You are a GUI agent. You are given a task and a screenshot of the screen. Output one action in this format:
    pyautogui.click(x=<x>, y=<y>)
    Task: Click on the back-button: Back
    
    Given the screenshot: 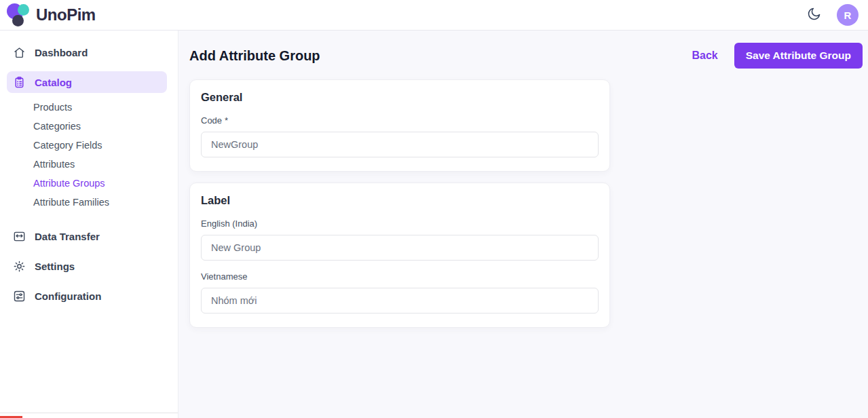 What is the action you would take?
    pyautogui.click(x=704, y=56)
    